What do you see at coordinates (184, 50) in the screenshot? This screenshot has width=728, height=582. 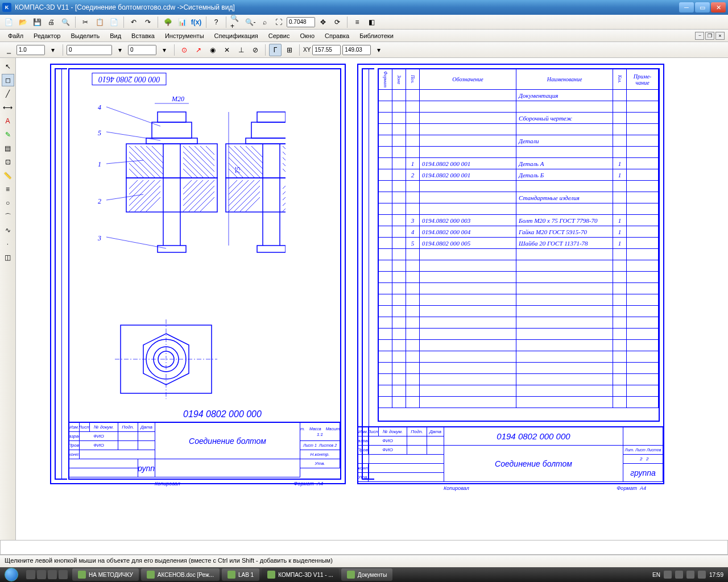 I see `snap-end-button: ⊙` at bounding box center [184, 50].